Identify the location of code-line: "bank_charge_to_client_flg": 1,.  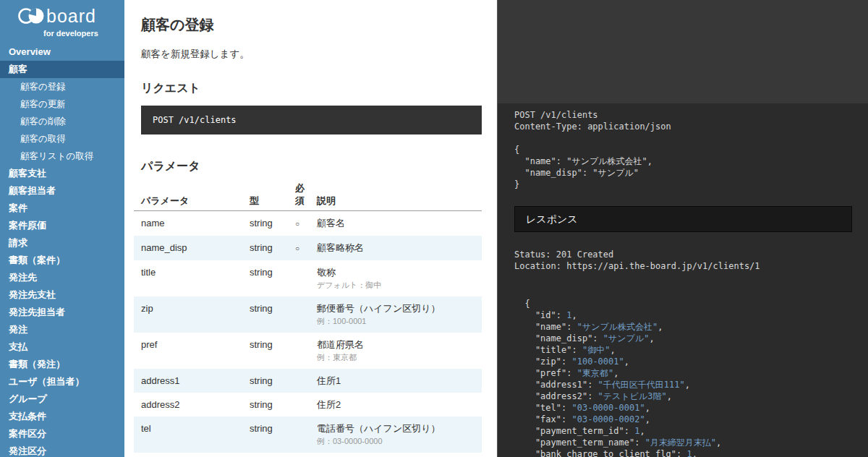
(684, 453).